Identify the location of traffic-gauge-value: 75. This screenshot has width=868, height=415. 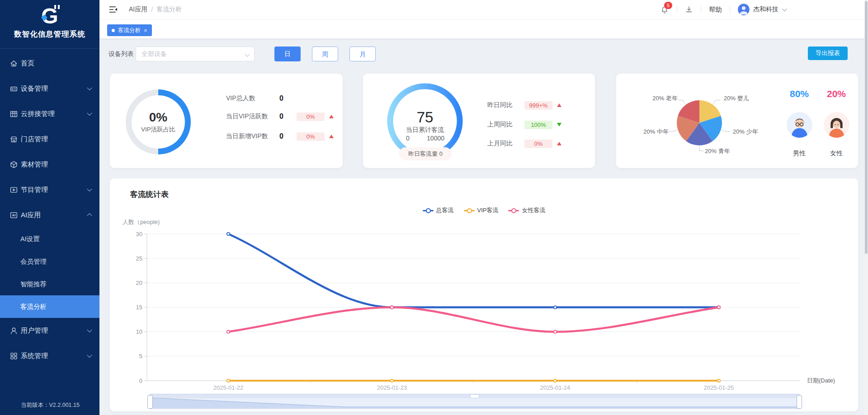
(425, 117).